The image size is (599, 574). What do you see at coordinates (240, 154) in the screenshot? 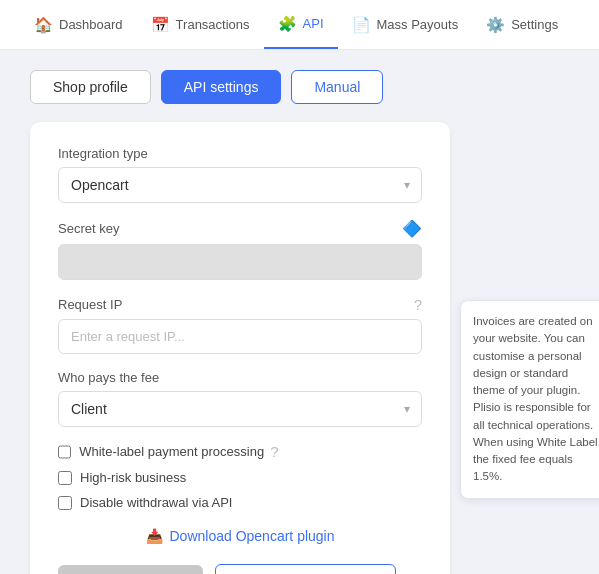
I see `integration-type-label: Integration type` at bounding box center [240, 154].